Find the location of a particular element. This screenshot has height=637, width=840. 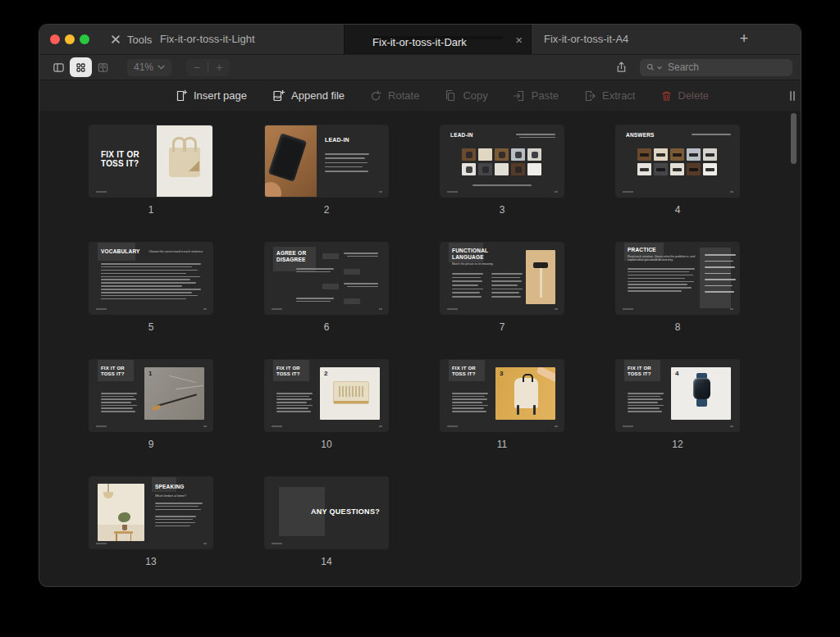

zoom-level-dropdown: 41% is located at coordinates (149, 67).